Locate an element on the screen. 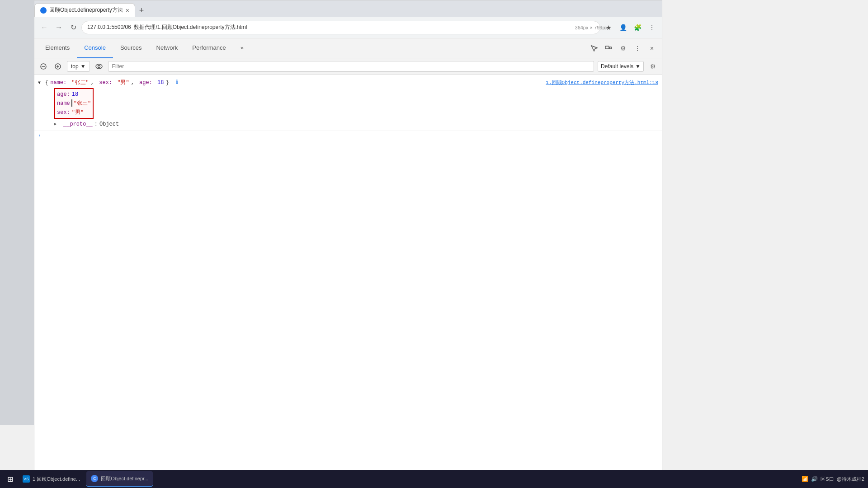  log-levels-arrow: ▼ is located at coordinates (638, 66).